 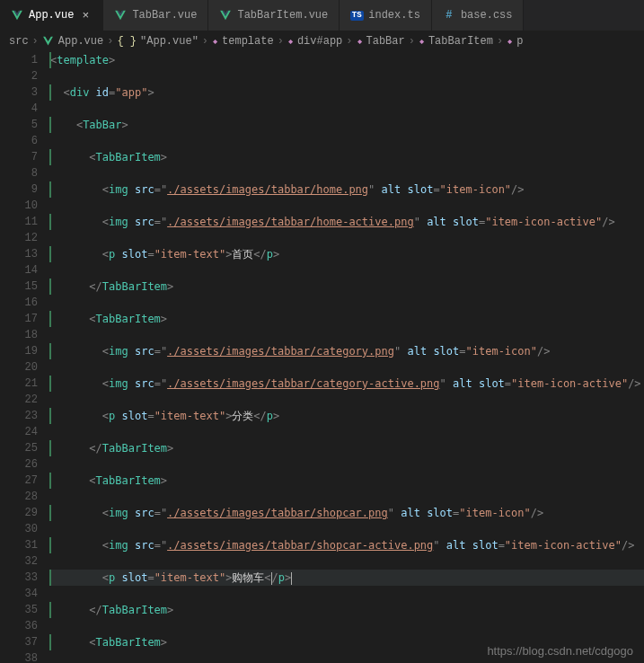 What do you see at coordinates (81, 41) in the screenshot?
I see `breadcrumb-item: App.vue` at bounding box center [81, 41].